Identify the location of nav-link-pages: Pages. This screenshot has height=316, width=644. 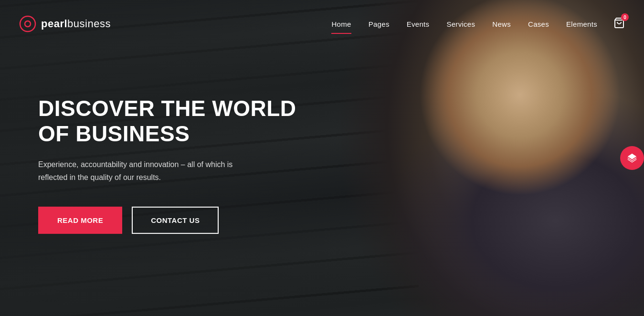
(379, 24).